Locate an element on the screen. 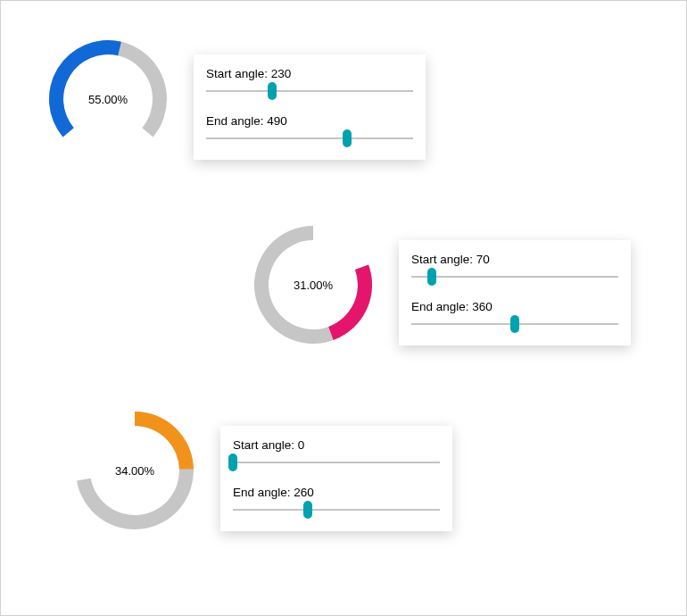  gauge-group-2: 31.00% is located at coordinates (313, 285).